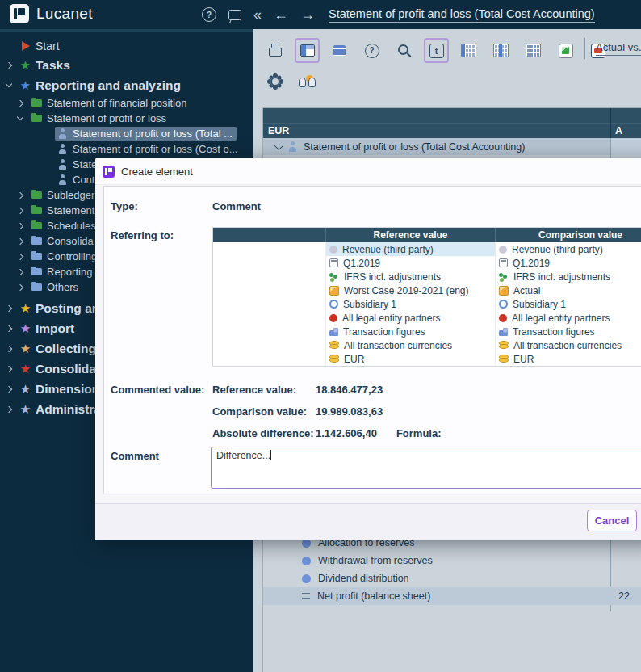 Image resolution: width=641 pixels, height=672 pixels. What do you see at coordinates (308, 15) in the screenshot?
I see `forward-icon: →` at bounding box center [308, 15].